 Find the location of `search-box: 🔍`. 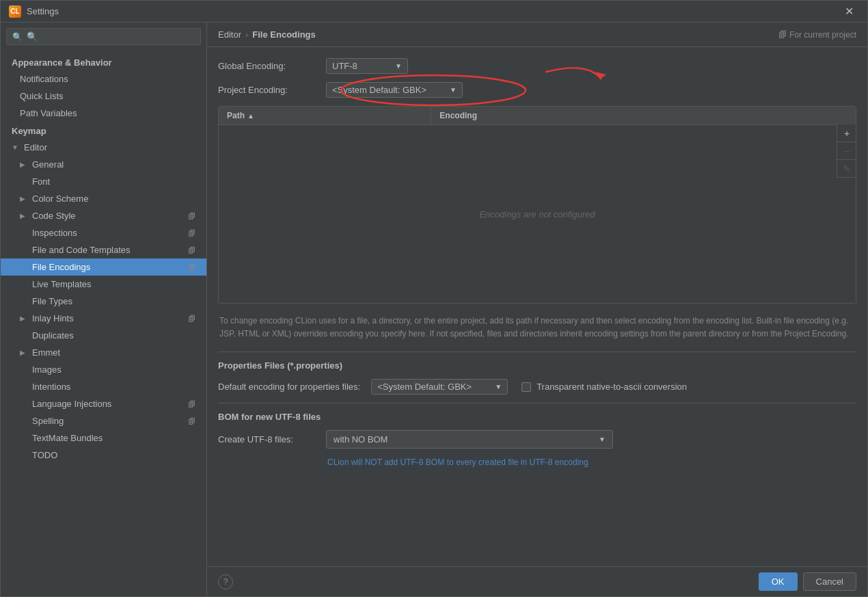

search-box: 🔍 is located at coordinates (104, 37).